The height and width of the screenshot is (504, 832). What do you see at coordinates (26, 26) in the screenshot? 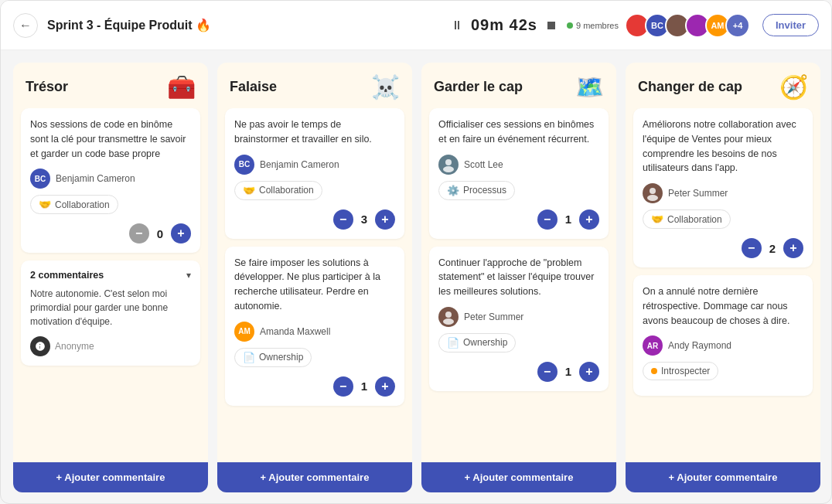
I see `back-button: ←` at bounding box center [26, 26].